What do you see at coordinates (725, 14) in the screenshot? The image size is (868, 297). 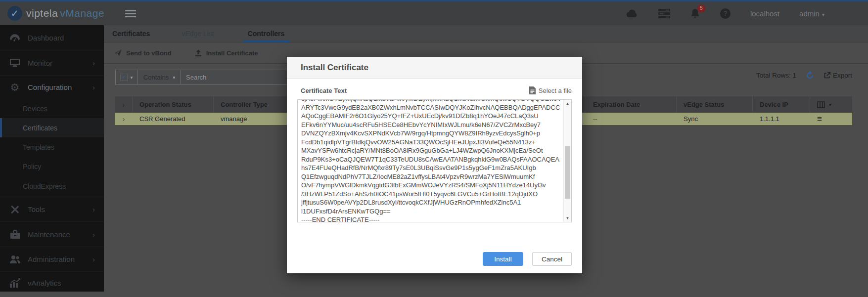 I see `help-icon: ?` at bounding box center [725, 14].